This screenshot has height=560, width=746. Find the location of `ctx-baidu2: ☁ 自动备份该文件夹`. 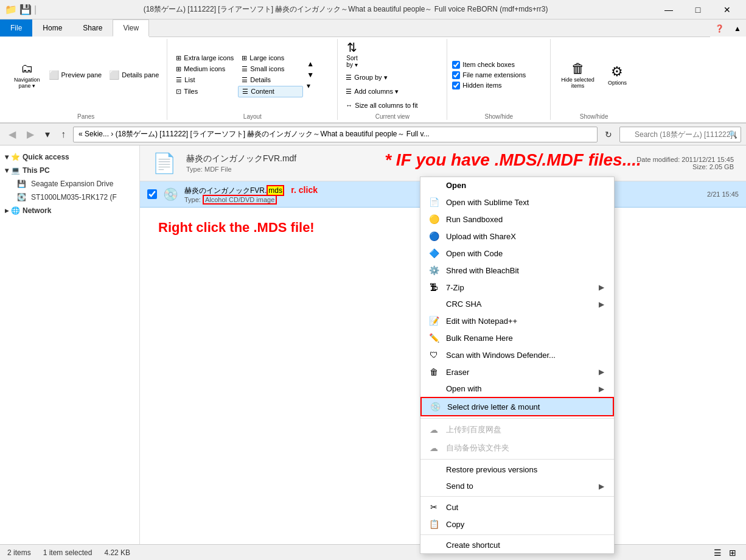

ctx-baidu2: ☁ 自动备份该文件夹 is located at coordinates (517, 448).